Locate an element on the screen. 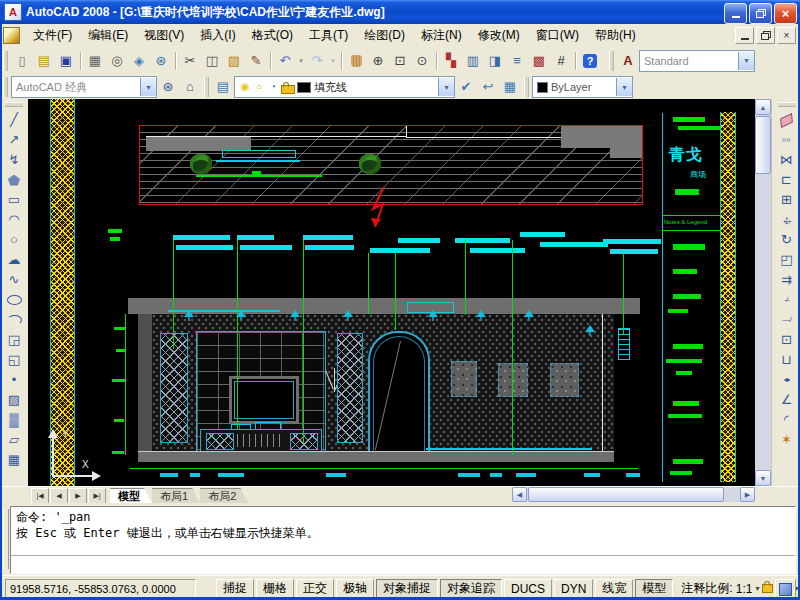 The image size is (800, 600). toolbar-button: ◰ is located at coordinates (787, 260).